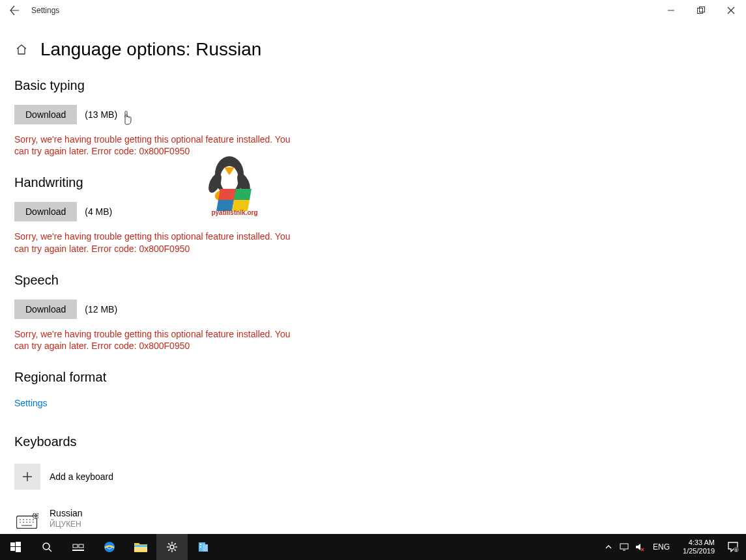 The width and height of the screenshot is (746, 560). I want to click on taskbar-time: 4:33 AM, so click(698, 543).